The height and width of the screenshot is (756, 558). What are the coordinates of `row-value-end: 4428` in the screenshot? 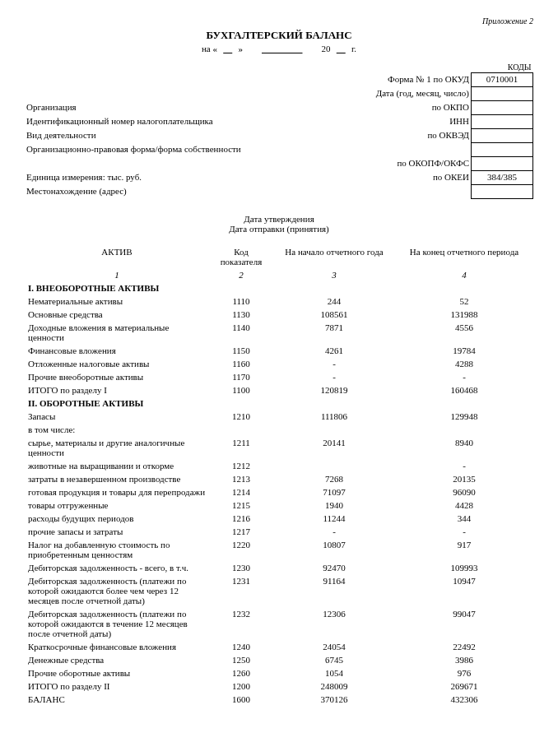 It's located at (464, 505).